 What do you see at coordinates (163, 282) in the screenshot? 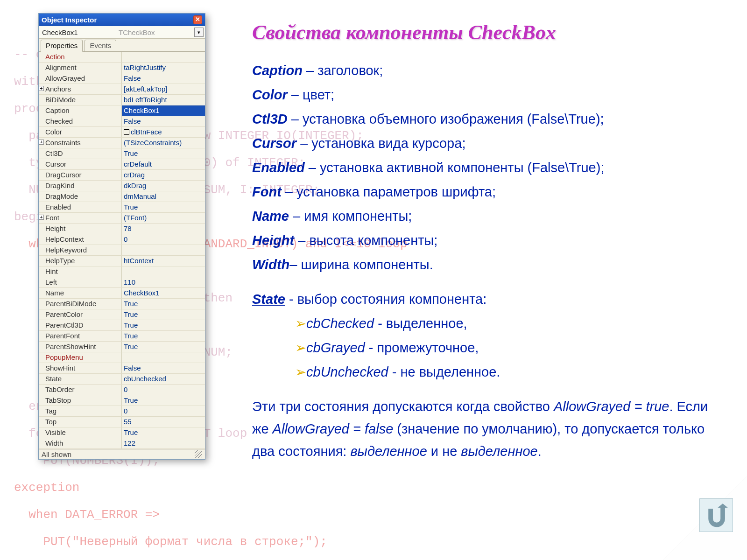
I see `property-value: 110` at bounding box center [163, 282].